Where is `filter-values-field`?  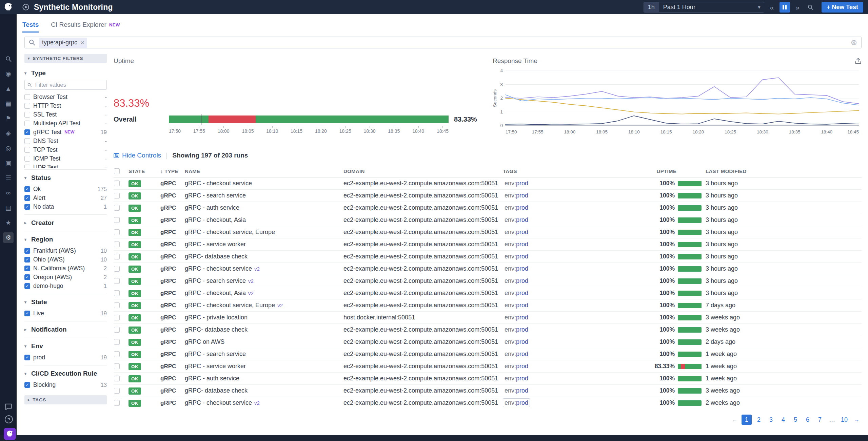 filter-values-field is located at coordinates (69, 85).